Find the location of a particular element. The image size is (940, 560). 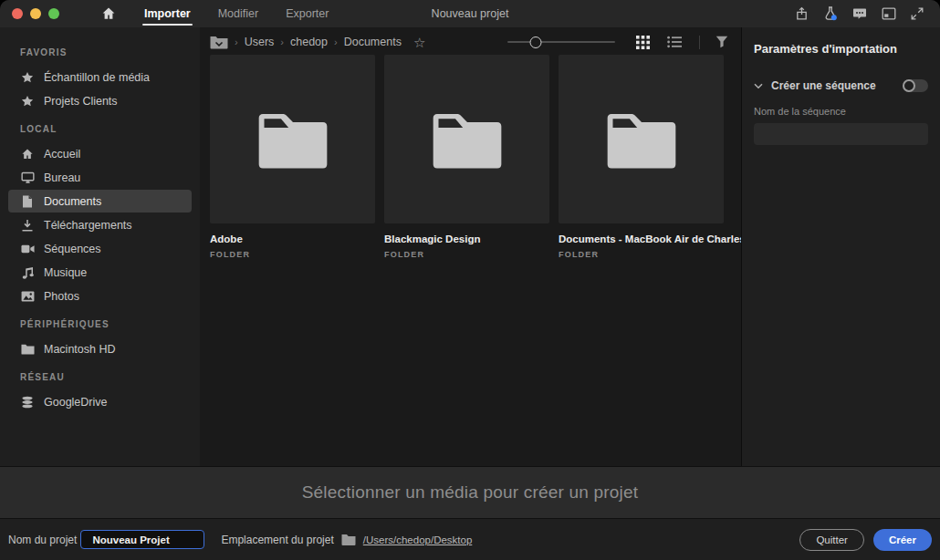

sidebar-item-label: Photos is located at coordinates (62, 296).